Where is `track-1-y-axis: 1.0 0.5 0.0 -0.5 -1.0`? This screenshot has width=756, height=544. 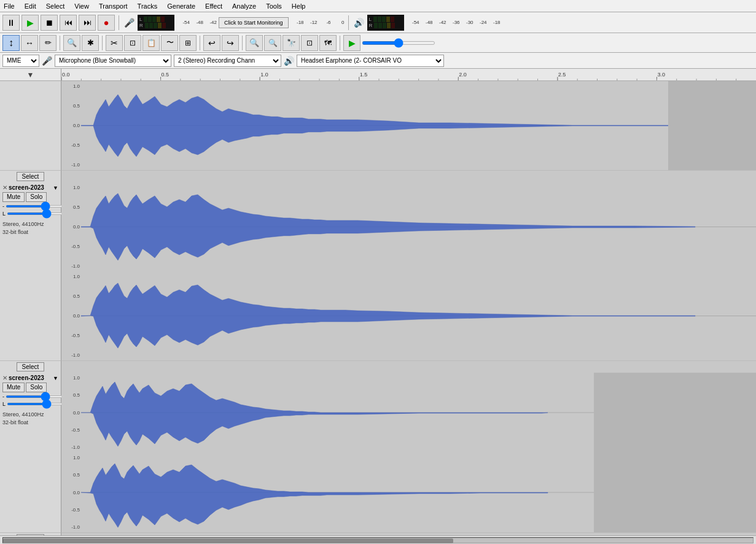
track-1-y-axis: 1.0 0.5 0.0 -0.5 -1.0 is located at coordinates (71, 125).